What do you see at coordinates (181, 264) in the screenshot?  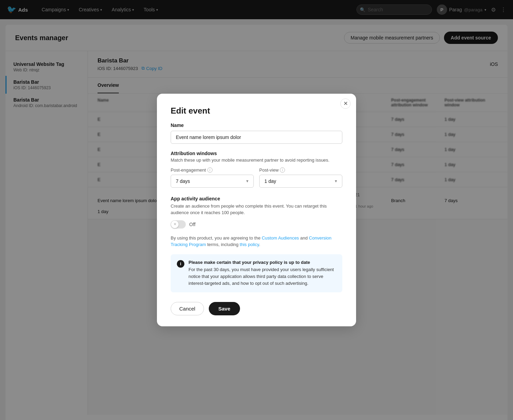 I see `info-circle-icon: i` at bounding box center [181, 264].